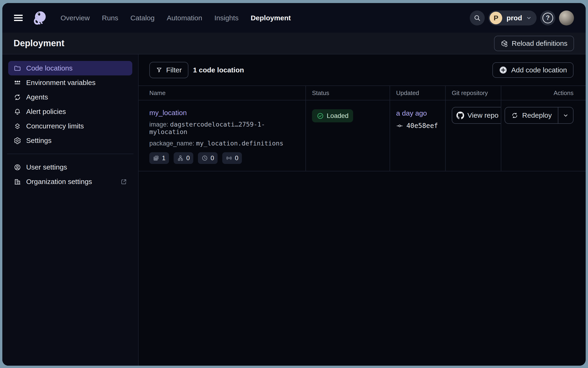 This screenshot has height=368, width=588. Describe the element at coordinates (142, 18) in the screenshot. I see `nav-item-catalog: Catalog` at that location.